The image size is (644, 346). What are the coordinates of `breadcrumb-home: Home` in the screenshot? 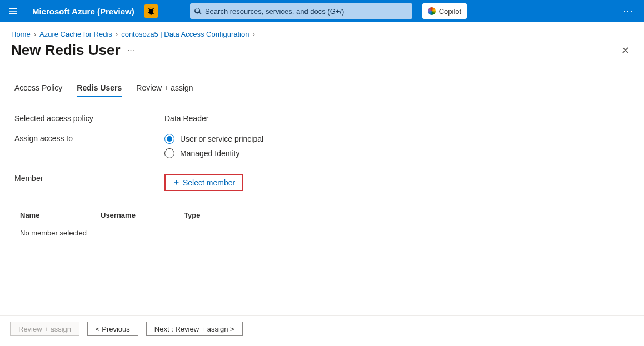 It's located at (21, 34).